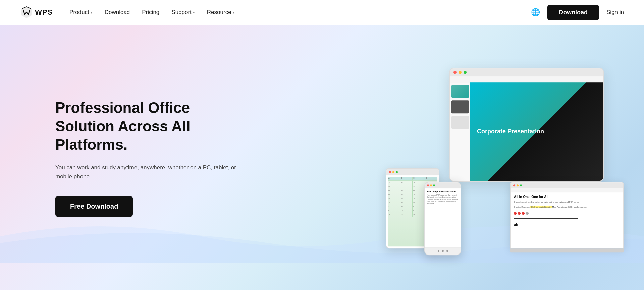 Image resolution: width=644 pixels, height=290 pixels. I want to click on presentation-slide: Corporate Presentation, so click(537, 132).